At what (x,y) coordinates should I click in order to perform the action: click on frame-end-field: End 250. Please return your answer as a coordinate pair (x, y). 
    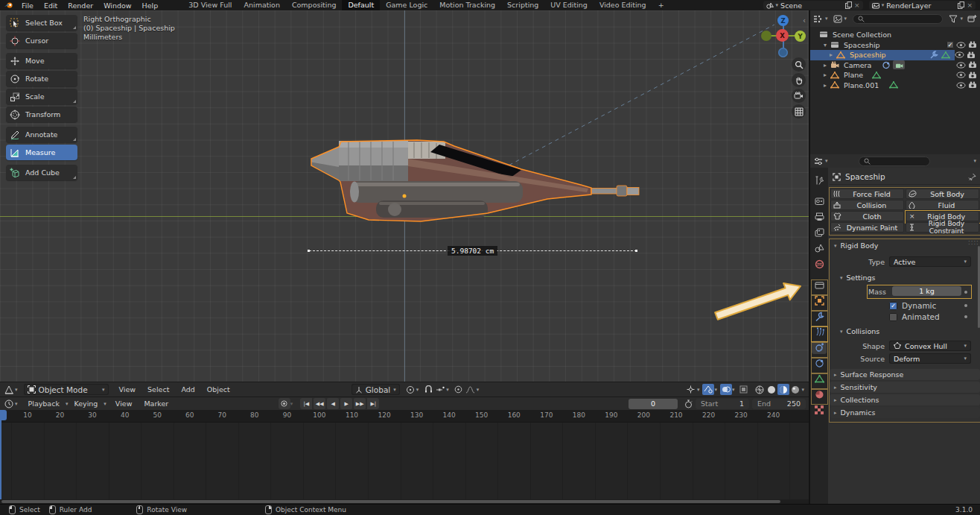
    Looking at the image, I should click on (779, 404).